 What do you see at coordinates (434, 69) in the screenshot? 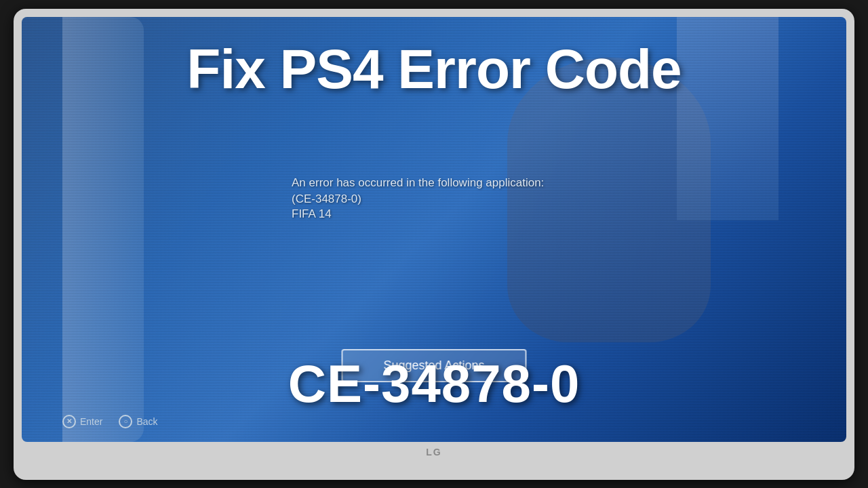
I see `main-title: Fix PS4 Error Code` at bounding box center [434, 69].